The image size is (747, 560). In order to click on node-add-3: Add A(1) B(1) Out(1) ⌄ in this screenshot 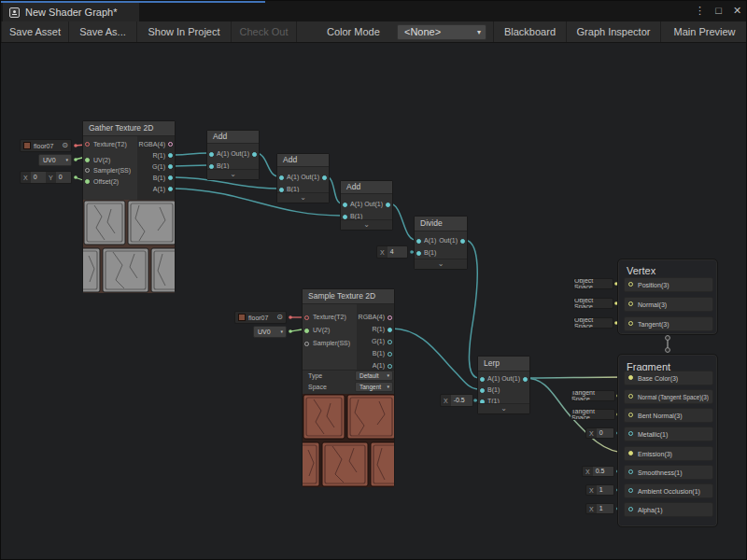, I will do `click(366, 205)`.